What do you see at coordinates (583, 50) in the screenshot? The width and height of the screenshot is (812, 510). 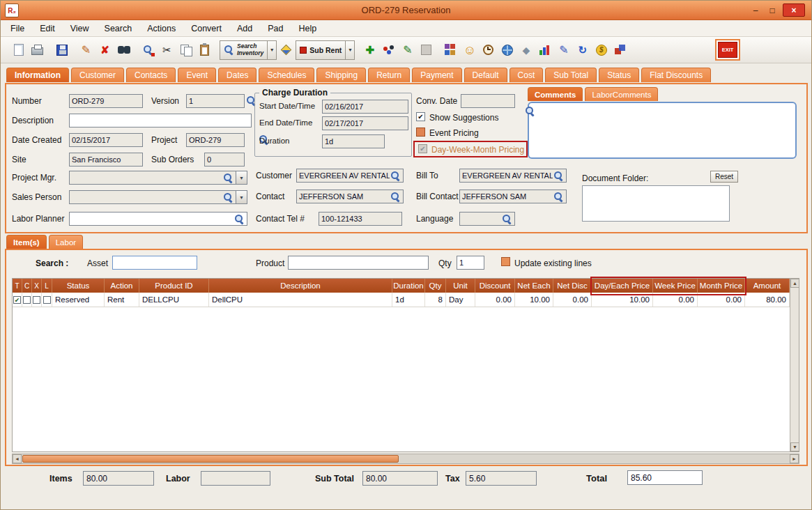 I see `refresh-icon: ↻` at bounding box center [583, 50].